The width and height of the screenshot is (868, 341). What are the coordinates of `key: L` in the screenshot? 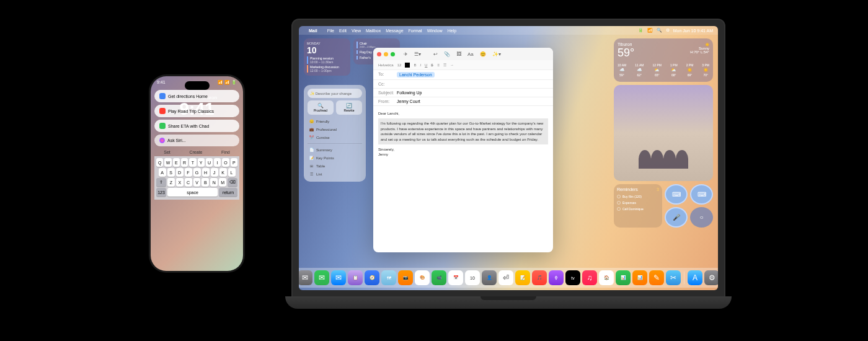 It's located at (232, 172).